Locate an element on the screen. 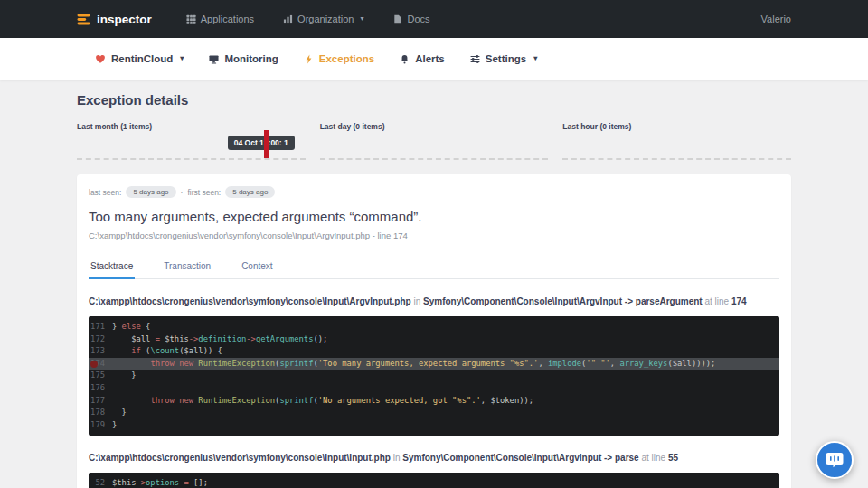 This screenshot has height=488, width=868. code-token: $this is located at coordinates (175, 339).